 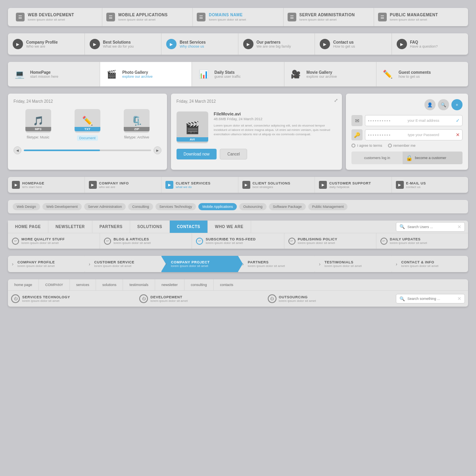 I want to click on nav5-tab-who-we-are: WHO WE ARE, so click(x=229, y=227).